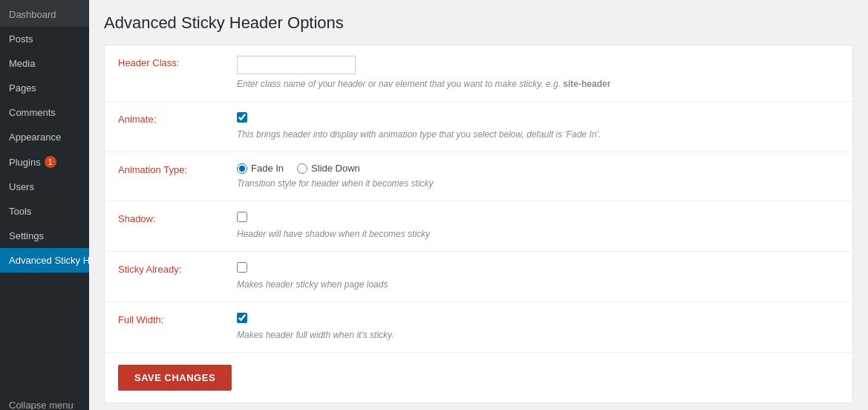 This screenshot has height=410, width=868. Describe the element at coordinates (538, 276) in the screenshot. I see `content-sticky-already: Makes header sticky when page loads` at that location.